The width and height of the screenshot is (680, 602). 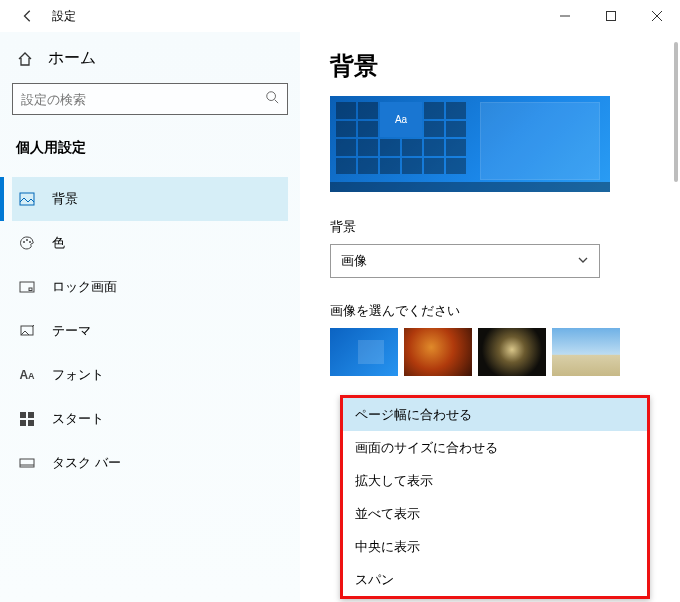 What do you see at coordinates (150, 199) in the screenshot?
I see `nav-background: 背景` at bounding box center [150, 199].